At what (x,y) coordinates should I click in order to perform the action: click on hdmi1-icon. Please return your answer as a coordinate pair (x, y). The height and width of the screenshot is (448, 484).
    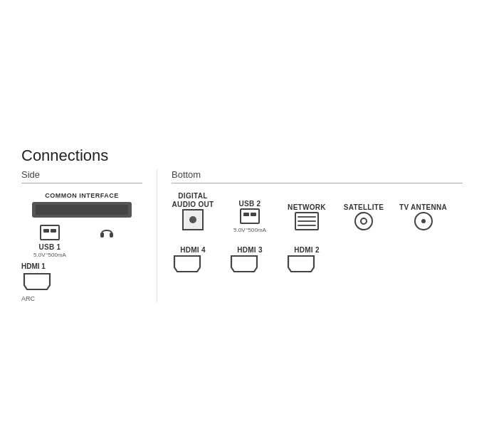
    Looking at the image, I should click on (37, 282).